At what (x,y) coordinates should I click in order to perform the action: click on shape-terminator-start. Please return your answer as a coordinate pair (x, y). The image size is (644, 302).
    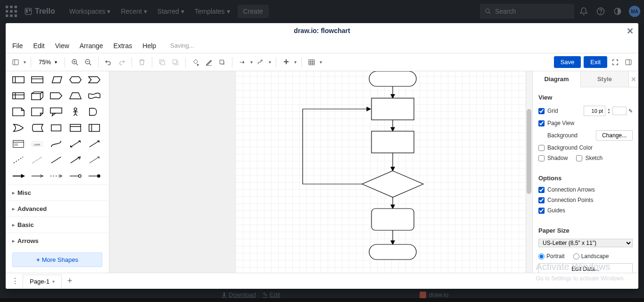
    Looking at the image, I should click on (393, 79).